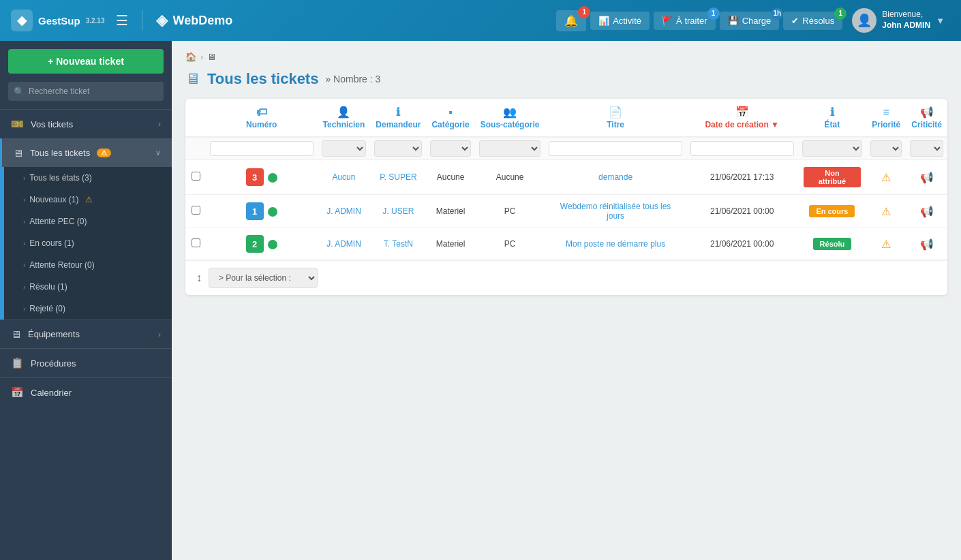 This screenshot has width=961, height=560. What do you see at coordinates (196, 149) in the screenshot?
I see `filter-checkbox-cell` at bounding box center [196, 149].